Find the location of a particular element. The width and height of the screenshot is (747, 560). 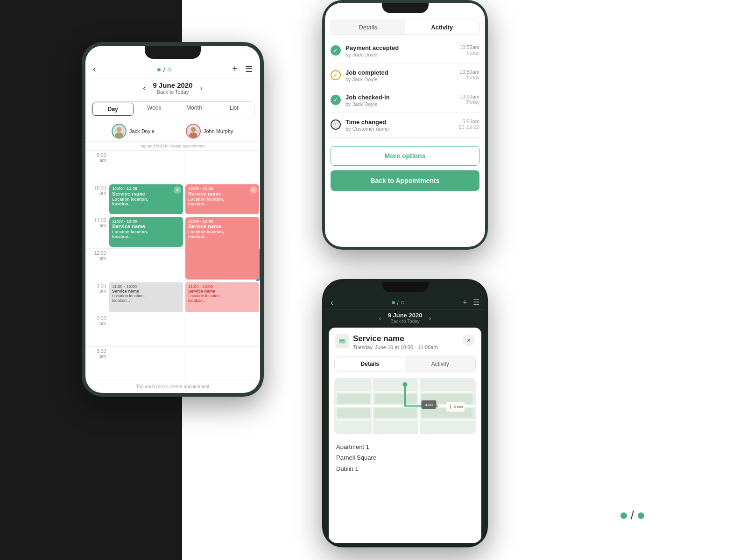

time-300: 3:00pm is located at coordinates (97, 363).